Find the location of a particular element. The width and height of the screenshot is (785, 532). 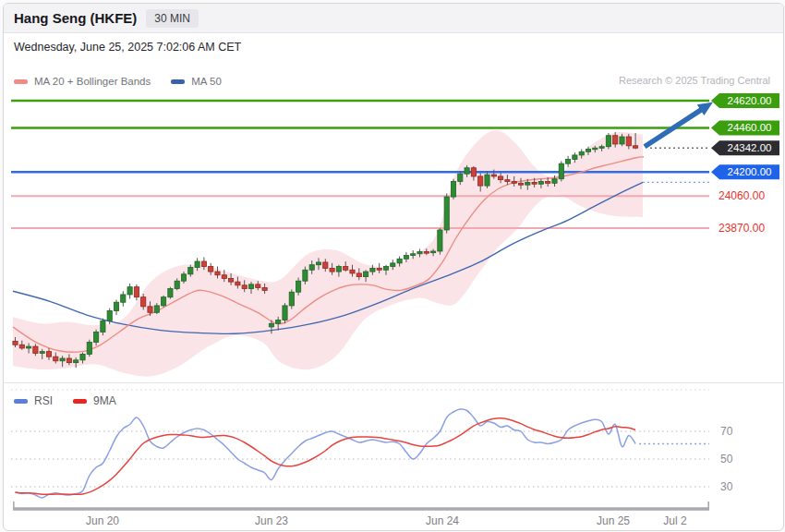

legend-item-ma50: MA 50 is located at coordinates (196, 81).